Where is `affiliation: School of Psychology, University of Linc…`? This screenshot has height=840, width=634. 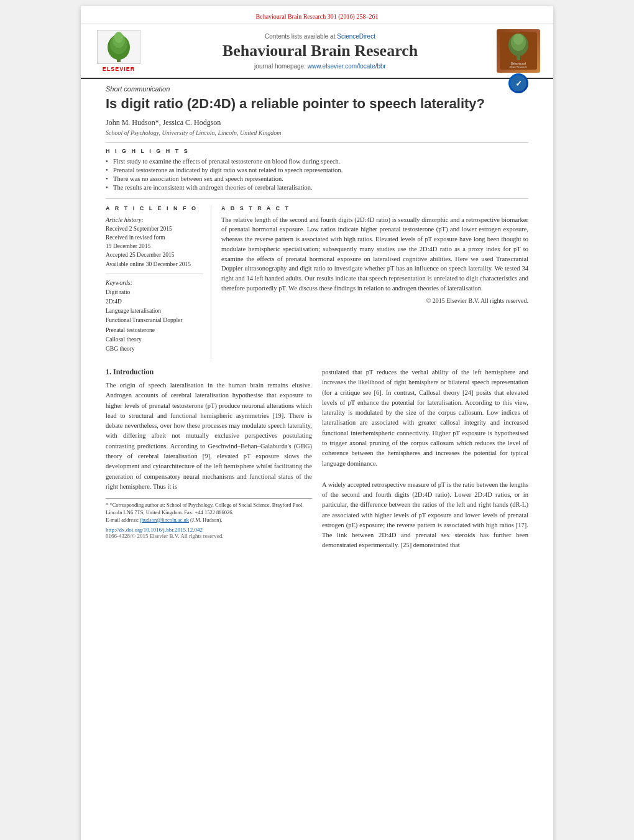 affiliation: School of Psychology, University of Linc… is located at coordinates (317, 133).